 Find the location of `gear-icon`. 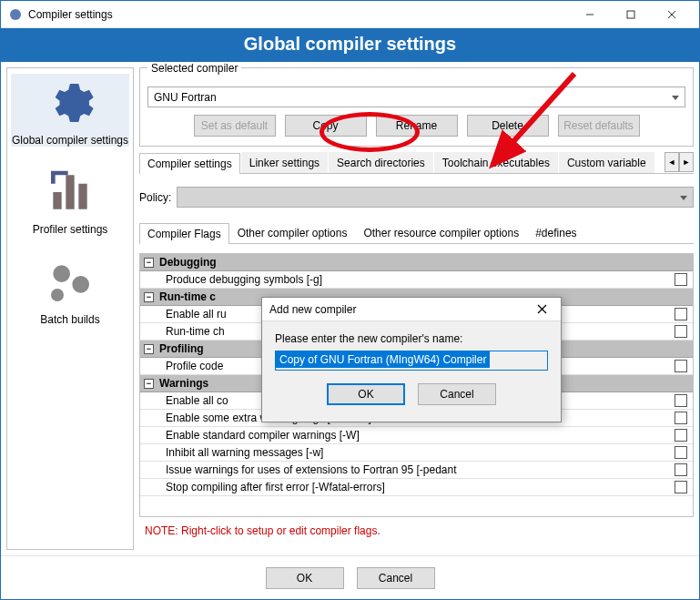

gear-icon is located at coordinates (70, 103).